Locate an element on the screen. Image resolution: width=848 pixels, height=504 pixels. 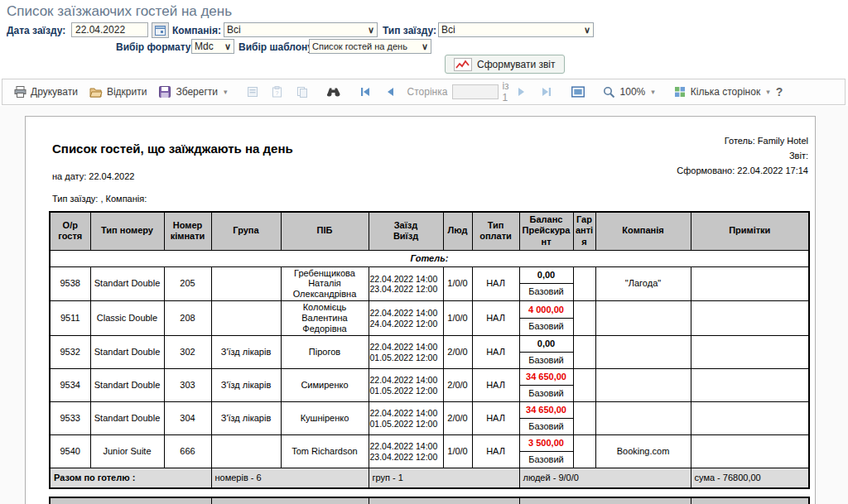
zoom-control: 100% ▾ is located at coordinates (629, 92).